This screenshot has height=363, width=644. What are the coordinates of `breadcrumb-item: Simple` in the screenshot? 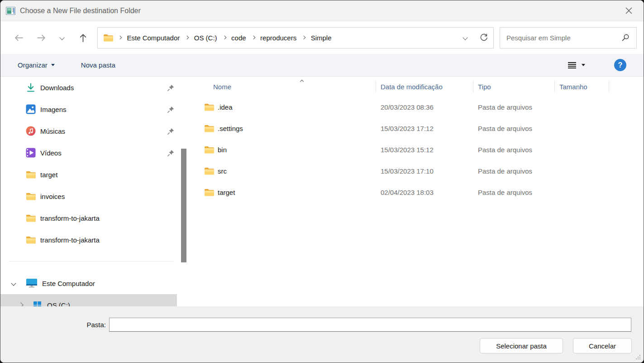 It's located at (321, 38).